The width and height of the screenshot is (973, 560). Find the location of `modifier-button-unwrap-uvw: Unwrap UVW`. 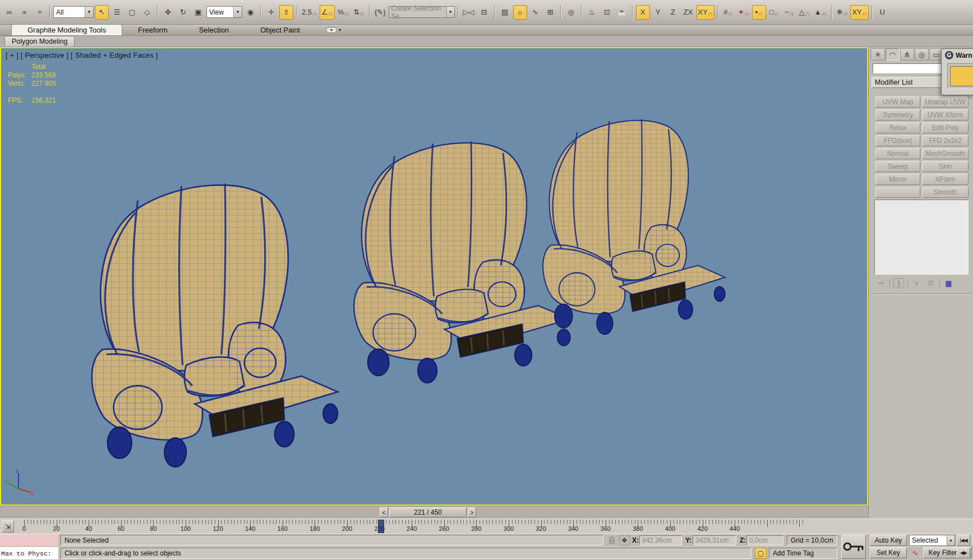

modifier-button-unwrap-uvw: Unwrap UVW is located at coordinates (946, 102).